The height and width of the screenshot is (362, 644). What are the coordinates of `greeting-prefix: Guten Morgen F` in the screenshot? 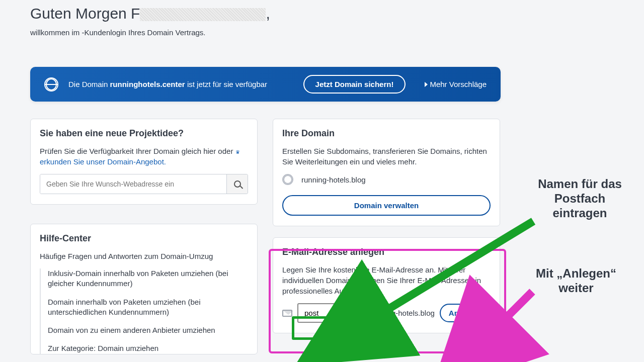 It's located at (85, 13).